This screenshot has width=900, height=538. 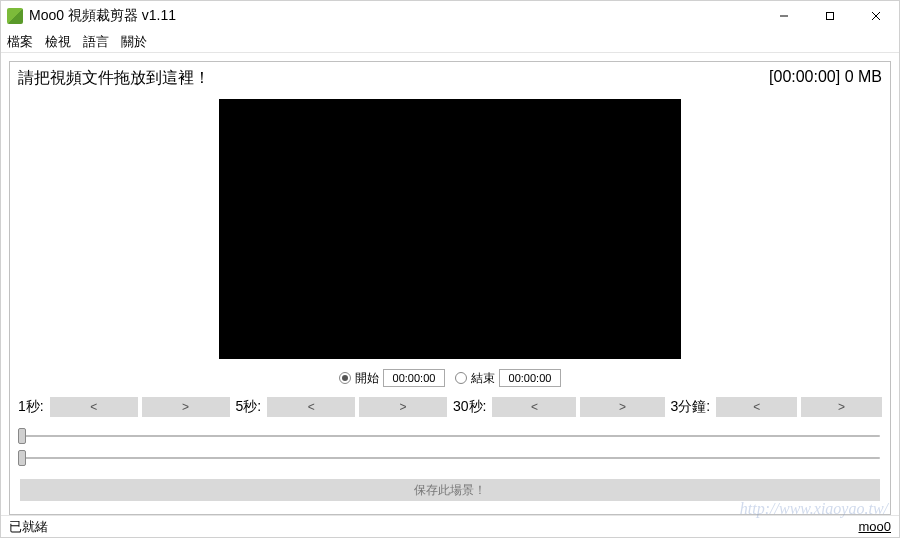 I want to click on menu-view: 檢視, so click(x=58, y=42).